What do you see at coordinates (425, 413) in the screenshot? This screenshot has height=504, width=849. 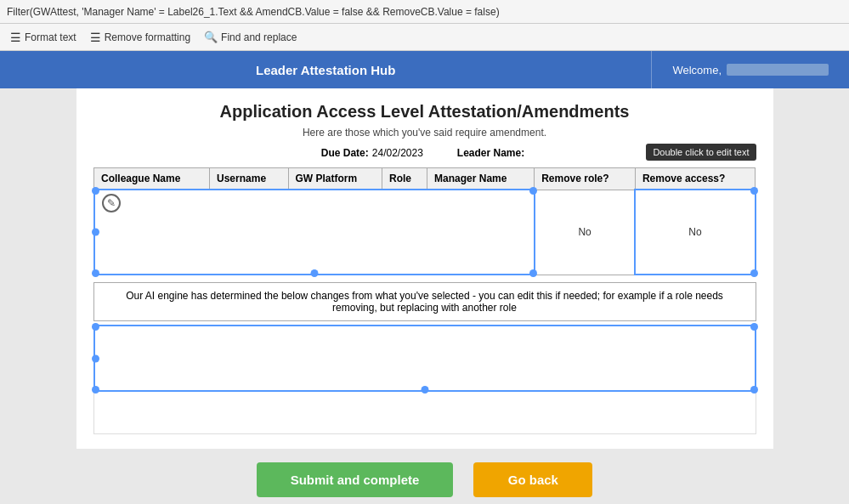 I see `extra-white-area` at bounding box center [425, 413].